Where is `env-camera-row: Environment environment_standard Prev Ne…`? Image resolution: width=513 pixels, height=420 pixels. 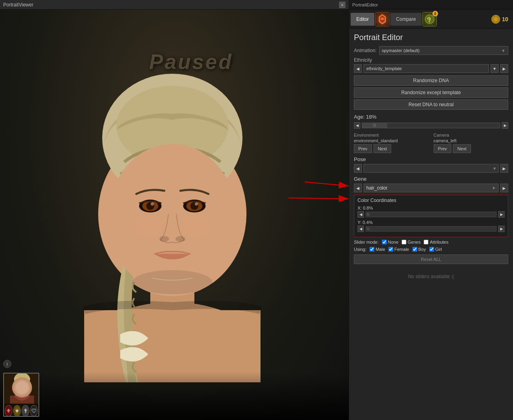 env-camera-row: Environment environment_standard Prev Ne… is located at coordinates (431, 143).